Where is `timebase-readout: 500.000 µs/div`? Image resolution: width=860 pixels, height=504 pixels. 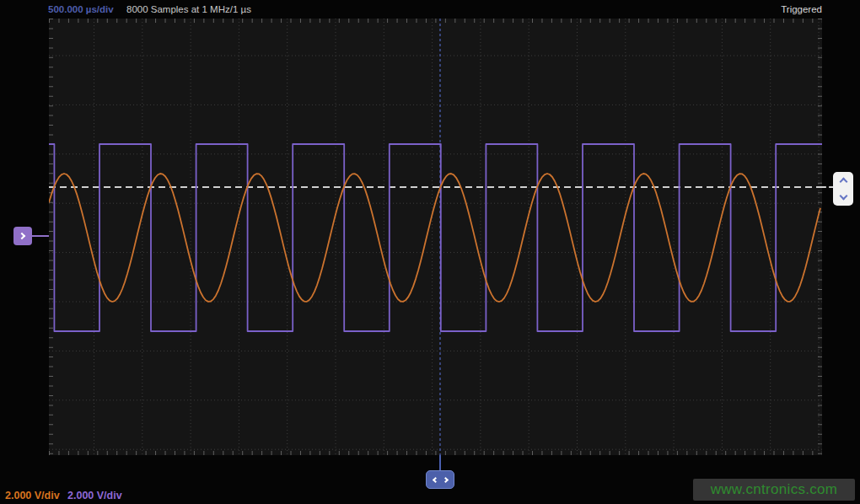 timebase-readout: 500.000 µs/div is located at coordinates (81, 9).